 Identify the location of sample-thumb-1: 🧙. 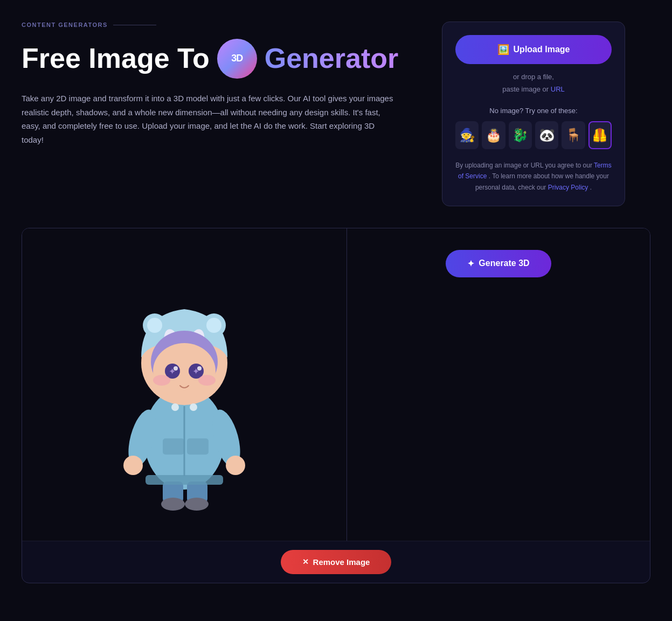
(467, 135).